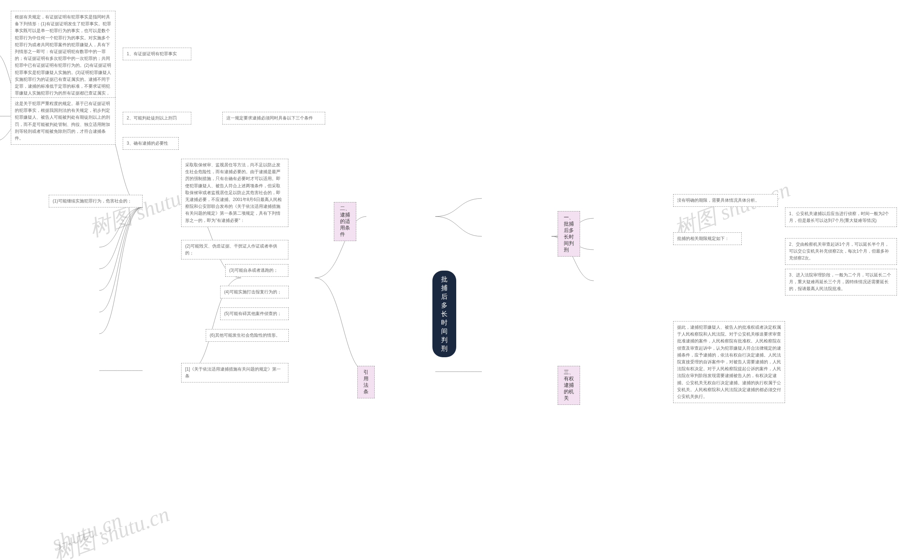 The image size is (924, 560). I want to click on leaf-authority-detail: 据此，逮捕犯罪嫌疑人、被告人的批准权或者决定权属于人民检察院和人民法院。对于公安…, so click(729, 362).